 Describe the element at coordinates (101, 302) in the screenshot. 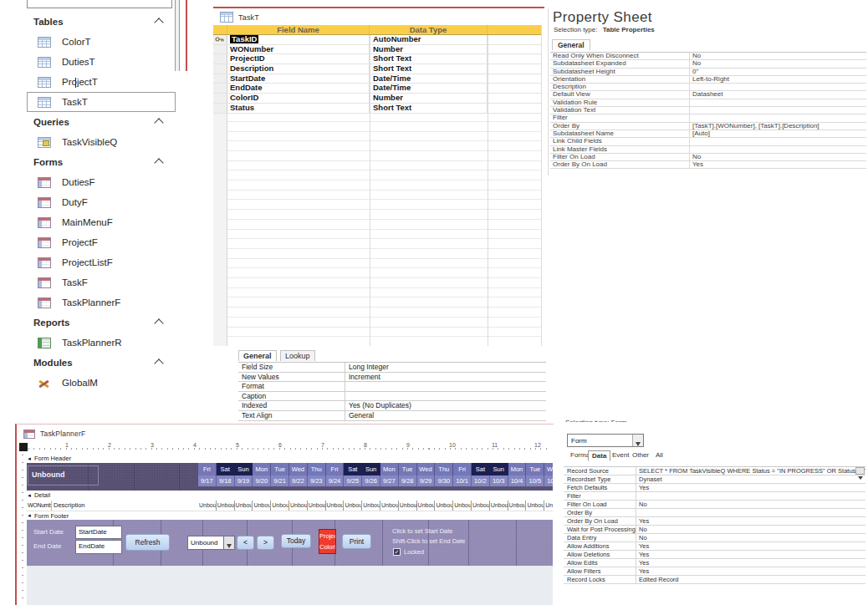

I see `nav-item-taskplannerf: TaskPlannerF` at that location.